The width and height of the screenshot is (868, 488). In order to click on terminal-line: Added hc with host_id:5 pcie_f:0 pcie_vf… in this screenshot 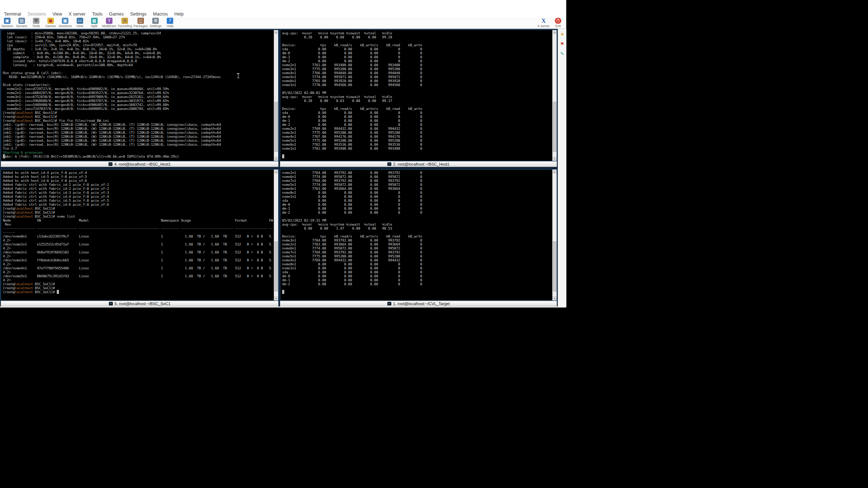, I will do `click(138, 176)`.